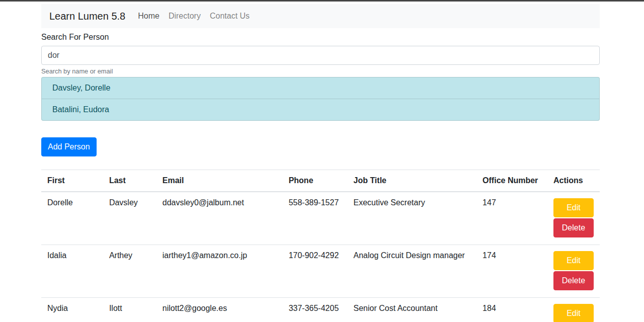 The image size is (644, 322). Describe the element at coordinates (320, 99) in the screenshot. I see `search-results-list: Davsley, DorelleBatalini, Eudora` at that location.